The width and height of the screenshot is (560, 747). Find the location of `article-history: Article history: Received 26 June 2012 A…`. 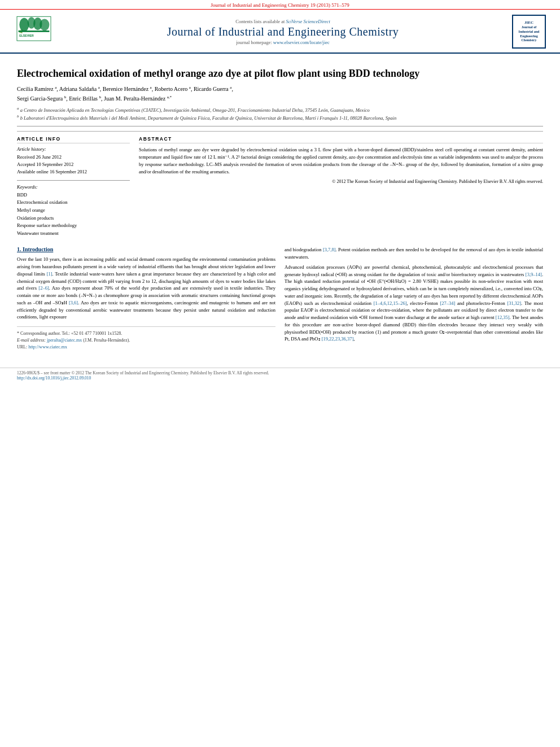

article-history: Article history: Received 26 June 2012 A… is located at coordinates (73, 160).